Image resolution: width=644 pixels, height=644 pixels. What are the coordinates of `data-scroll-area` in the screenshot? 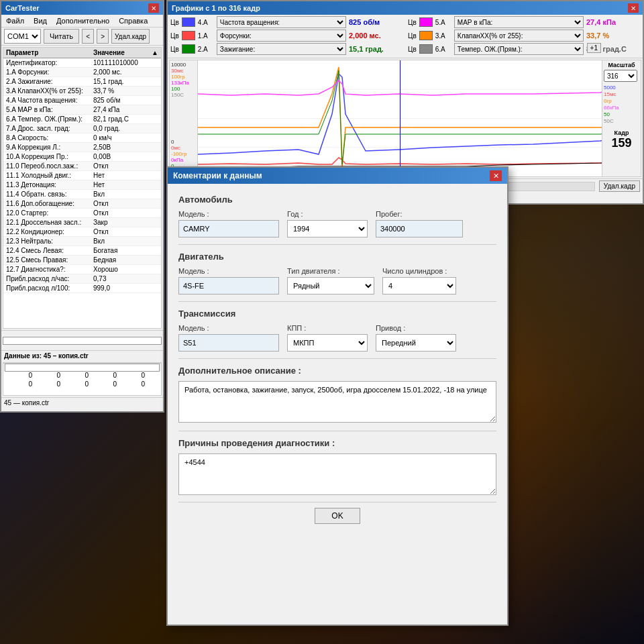 It's located at (82, 367).